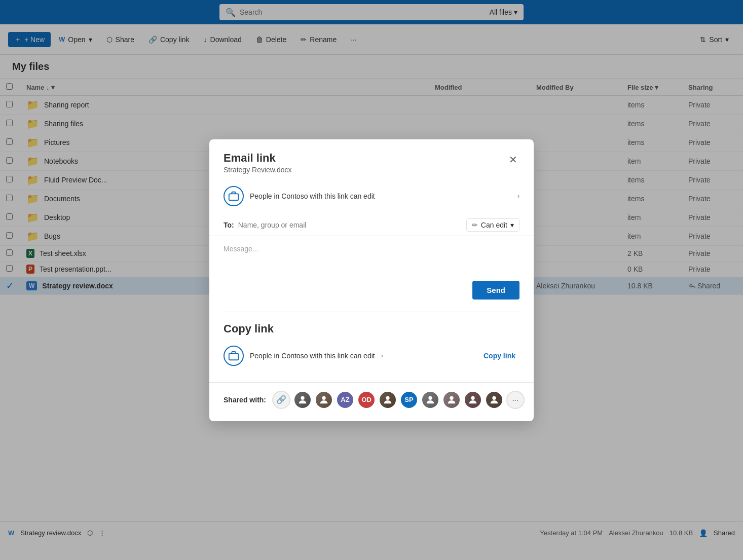 The height and width of the screenshot is (560, 743). Describe the element at coordinates (234, 196) in the screenshot. I see `link-settings-icon` at that location.